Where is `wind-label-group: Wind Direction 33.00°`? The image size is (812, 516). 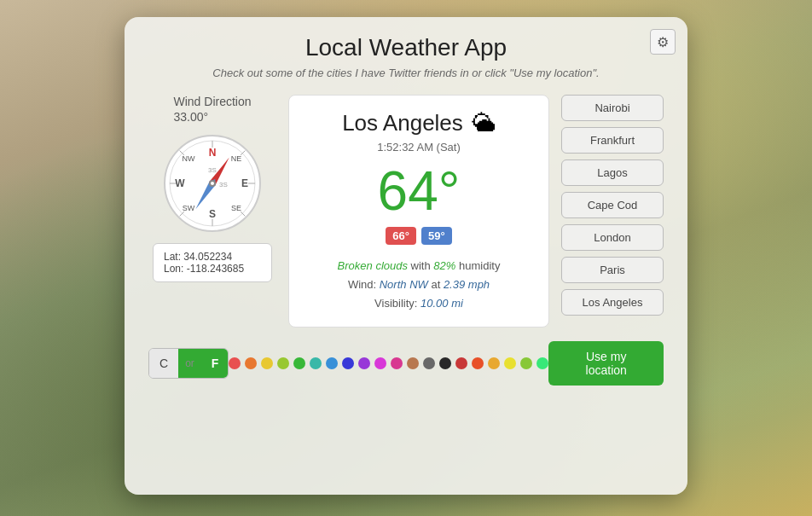 wind-label-group: Wind Direction 33.00° is located at coordinates (212, 109).